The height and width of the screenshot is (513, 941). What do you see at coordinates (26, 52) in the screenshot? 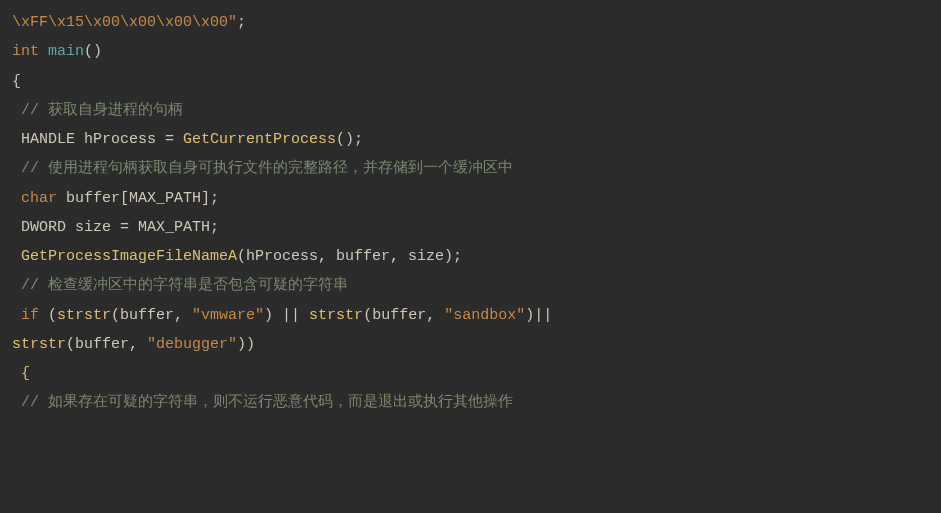
I see `keyword-int: int` at bounding box center [26, 52].